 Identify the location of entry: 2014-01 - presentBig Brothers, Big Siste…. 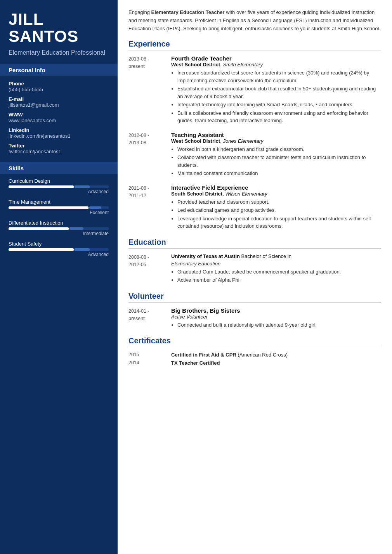
(255, 319).